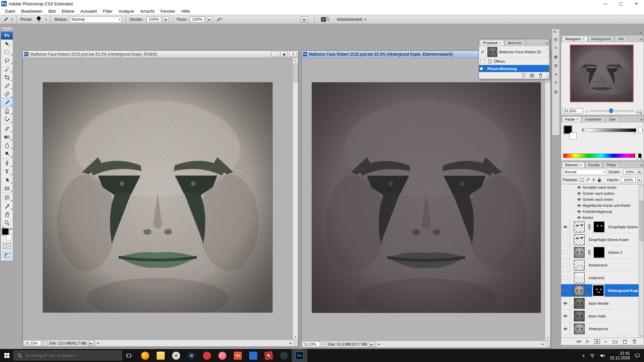 This screenshot has width=644, height=362. What do you see at coordinates (556, 57) in the screenshot?
I see `collapsed-palette-icon-3: ▦` at bounding box center [556, 57].